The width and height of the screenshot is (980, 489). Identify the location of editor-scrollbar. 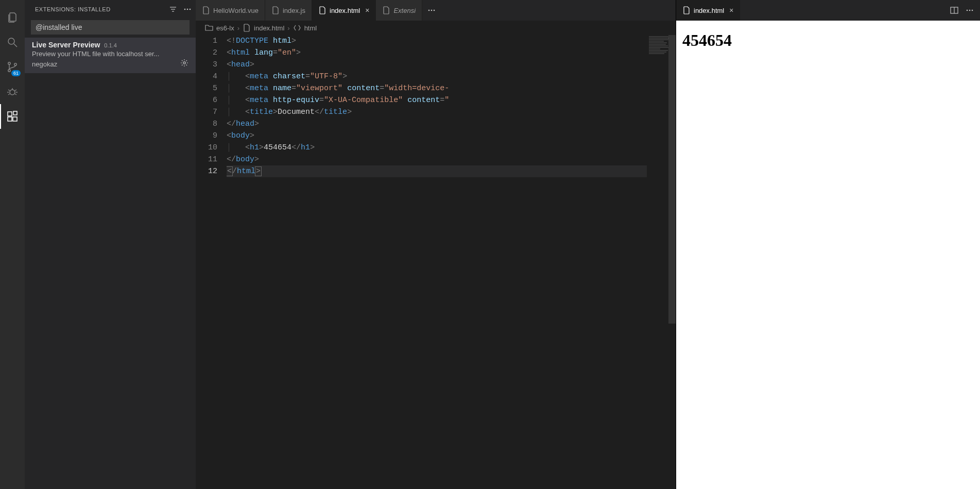
(672, 262).